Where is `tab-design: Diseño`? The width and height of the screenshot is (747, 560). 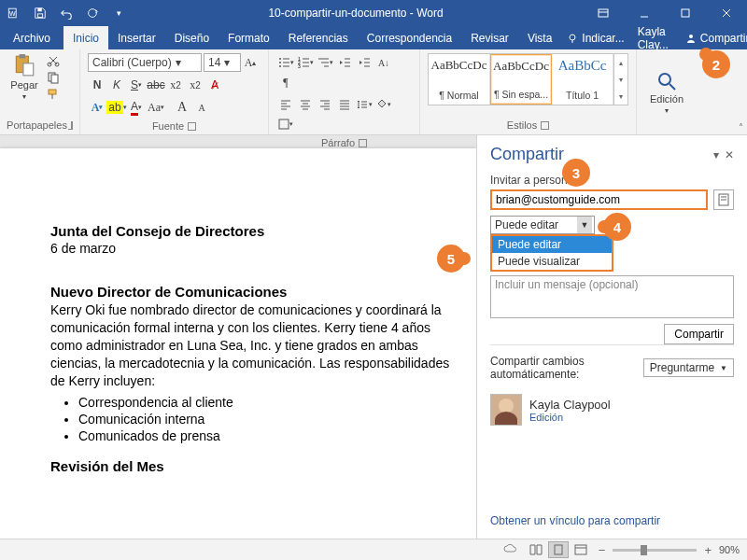
tab-design: Diseño is located at coordinates (192, 37).